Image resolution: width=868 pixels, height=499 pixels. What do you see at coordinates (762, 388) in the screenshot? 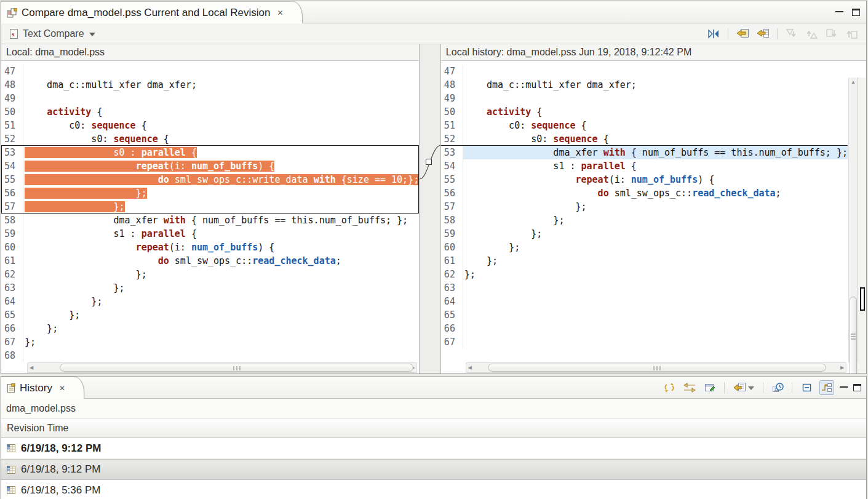
I see `history-toolbar-buttons: 12` at bounding box center [762, 388].